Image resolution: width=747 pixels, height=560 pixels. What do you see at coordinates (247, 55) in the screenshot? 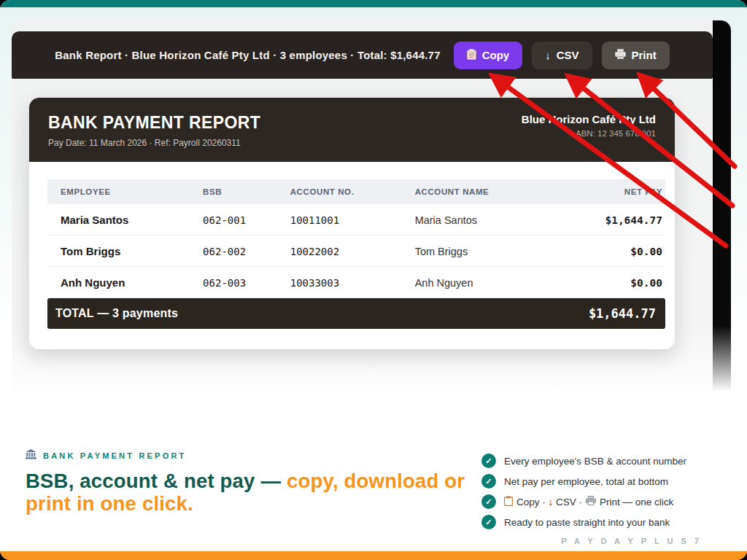
I see `toolbar-summary: Bank Report · Blue Horizon Café Pty Ltd …` at bounding box center [247, 55].